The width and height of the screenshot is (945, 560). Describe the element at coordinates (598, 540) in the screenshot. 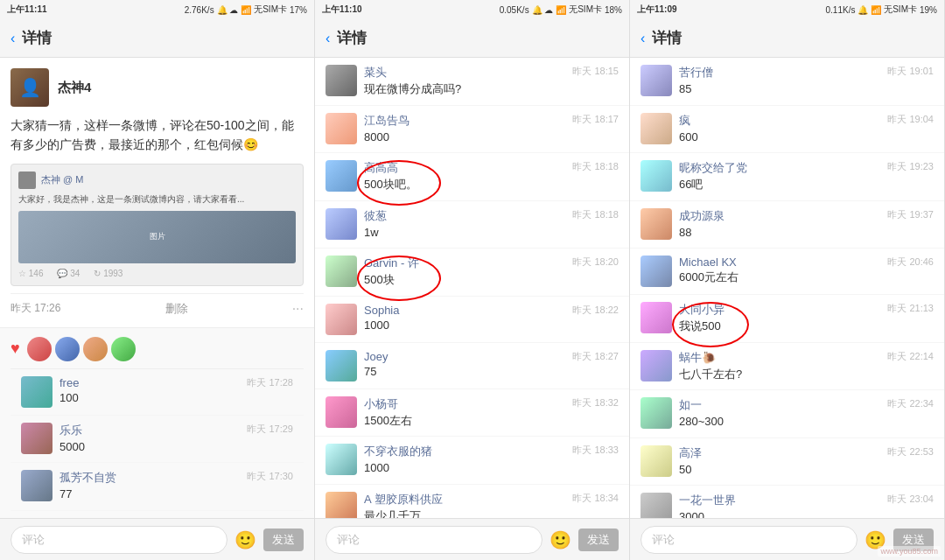

I see `send-button-2: 发送` at that location.